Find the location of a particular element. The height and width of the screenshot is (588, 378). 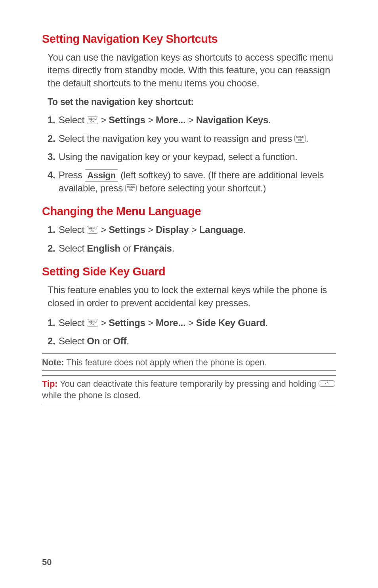

menu-path: Navigation Keys is located at coordinates (232, 120).